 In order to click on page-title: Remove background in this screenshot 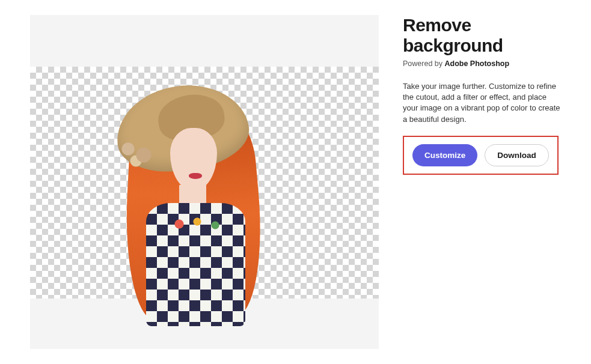, I will do `click(482, 35)`.